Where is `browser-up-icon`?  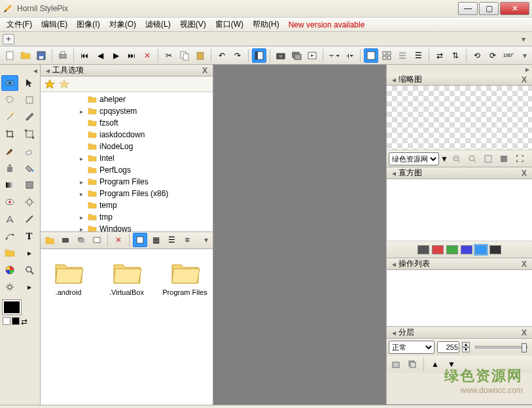 browser-up-icon is located at coordinates (50, 240).